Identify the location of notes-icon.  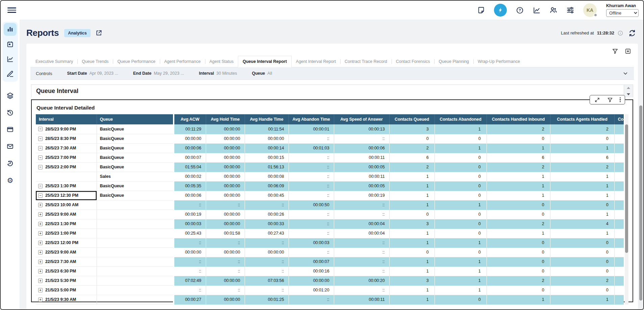
(481, 10).